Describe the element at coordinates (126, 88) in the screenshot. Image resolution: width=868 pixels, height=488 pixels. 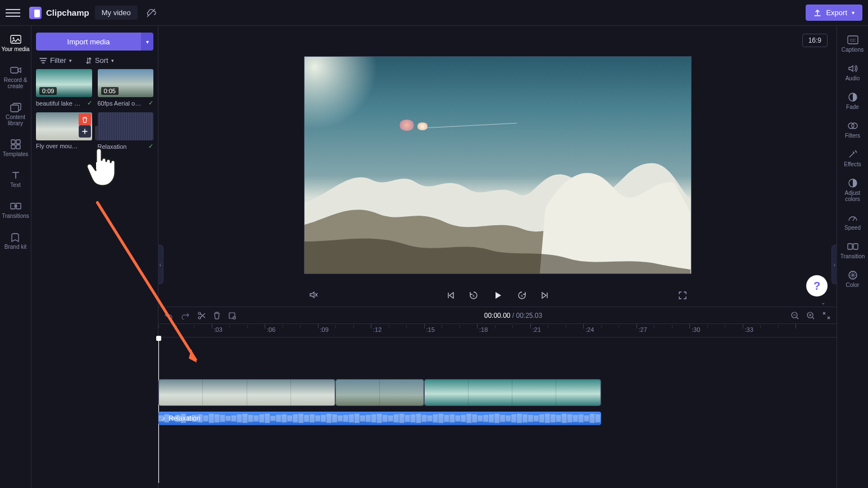
I see `media-item: 0:05 60fps Aerial o…✓` at that location.